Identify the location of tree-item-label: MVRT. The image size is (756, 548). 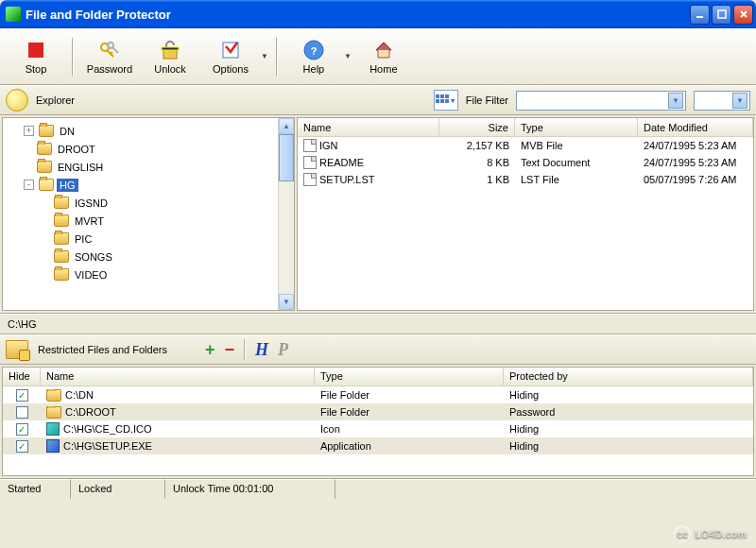
(89, 221).